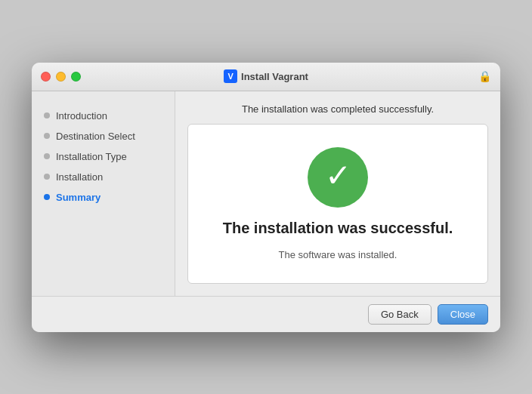 The height and width of the screenshot is (394, 532). Describe the element at coordinates (338, 107) in the screenshot. I see `top-message: The installation was completed successfu…` at that location.